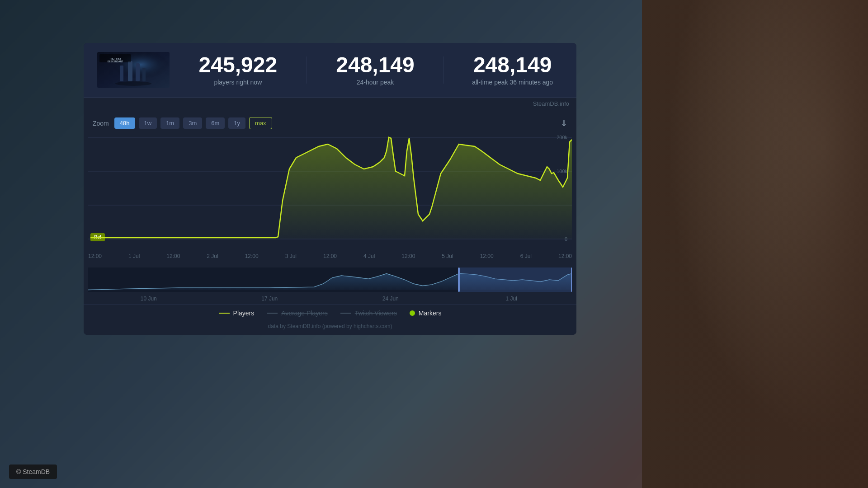 This screenshot has width=868, height=488. I want to click on download-button: ⇓, so click(564, 123).